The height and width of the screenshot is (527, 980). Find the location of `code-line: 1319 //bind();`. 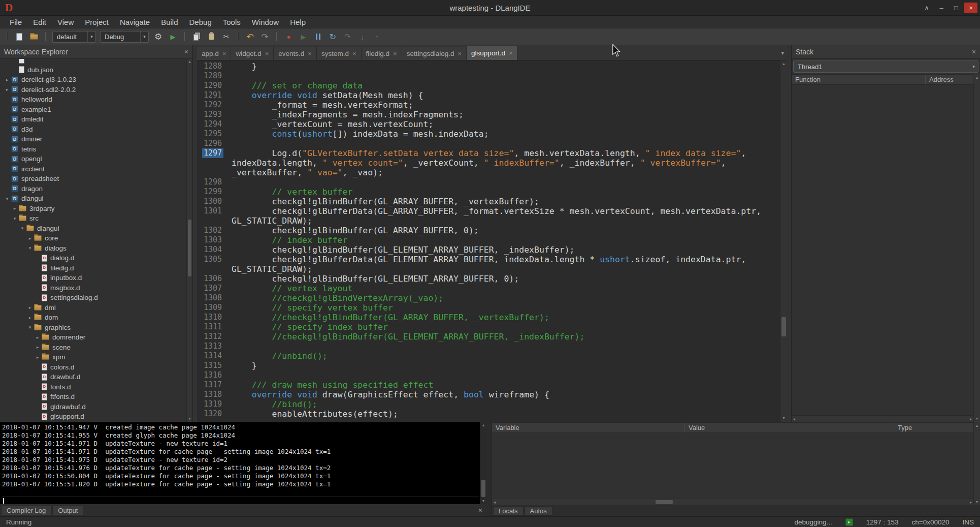

code-line: 1319 //bind(); is located at coordinates (488, 405).